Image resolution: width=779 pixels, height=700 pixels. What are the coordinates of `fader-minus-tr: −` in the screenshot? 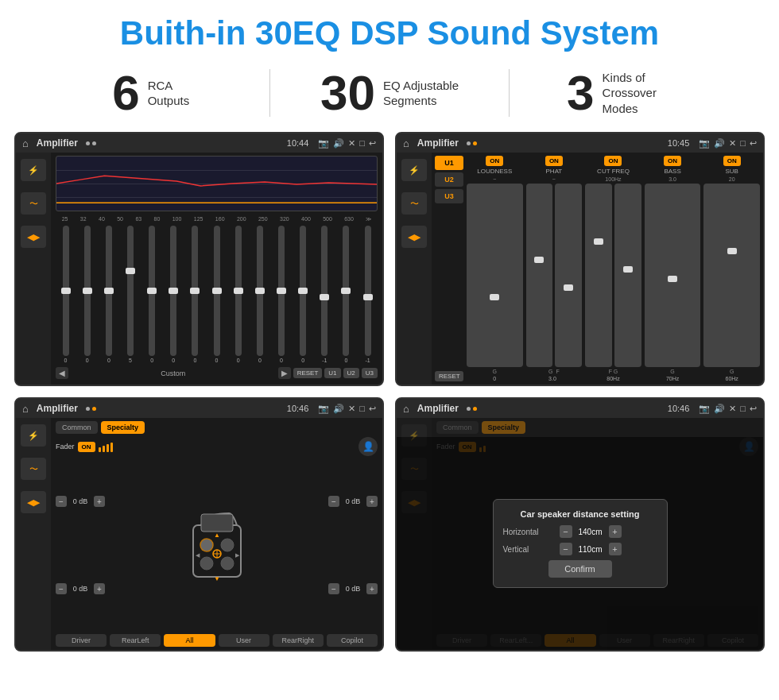 It's located at (334, 501).